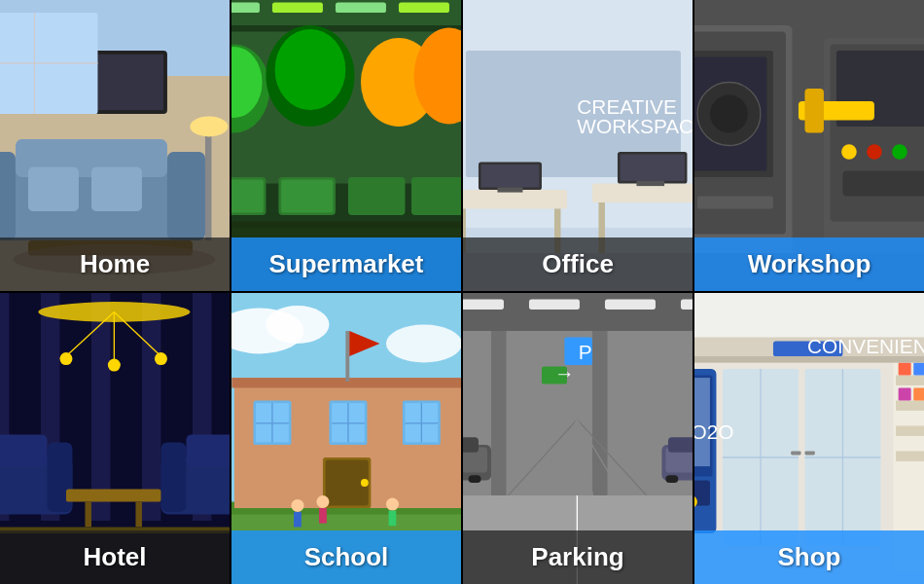 The image size is (924, 584). What do you see at coordinates (346, 557) in the screenshot?
I see `school-label: School` at bounding box center [346, 557].